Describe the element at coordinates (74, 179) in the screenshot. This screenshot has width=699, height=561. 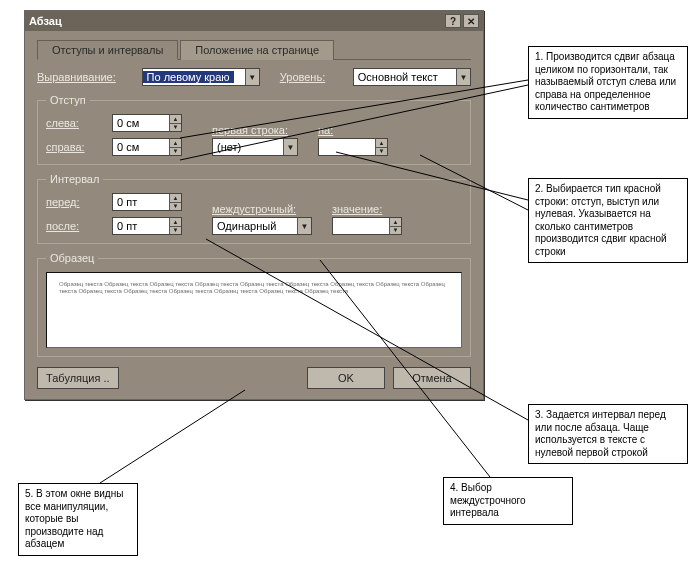
I see `spacing-legend: Интервал` at that location.